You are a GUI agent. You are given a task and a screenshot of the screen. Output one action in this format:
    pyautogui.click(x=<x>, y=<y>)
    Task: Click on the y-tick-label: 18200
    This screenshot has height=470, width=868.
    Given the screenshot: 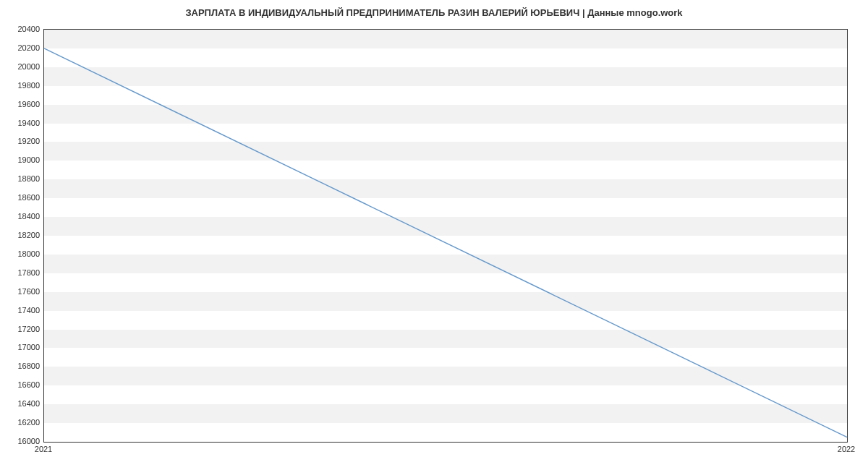 What is the action you would take?
    pyautogui.click(x=22, y=235)
    